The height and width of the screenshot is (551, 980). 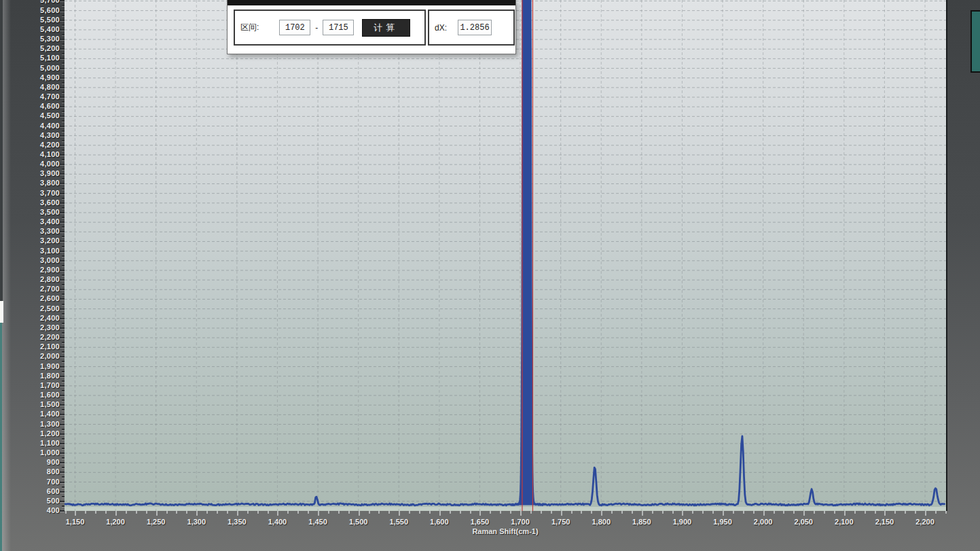 What do you see at coordinates (723, 522) in the screenshot?
I see `x-tick-label: 1,950` at bounding box center [723, 522].